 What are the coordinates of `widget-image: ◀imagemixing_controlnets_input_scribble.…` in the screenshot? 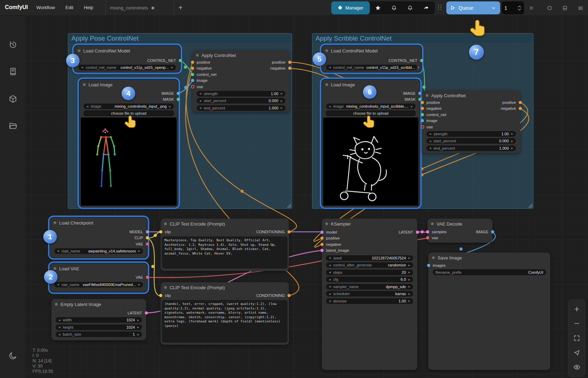 It's located at (371, 106).